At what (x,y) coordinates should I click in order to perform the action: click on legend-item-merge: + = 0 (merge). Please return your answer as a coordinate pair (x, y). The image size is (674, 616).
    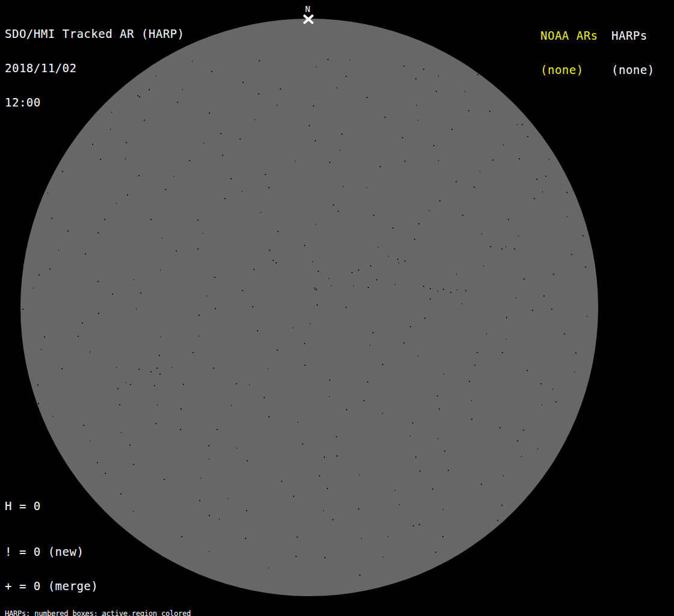
    Looking at the image, I should click on (73, 586).